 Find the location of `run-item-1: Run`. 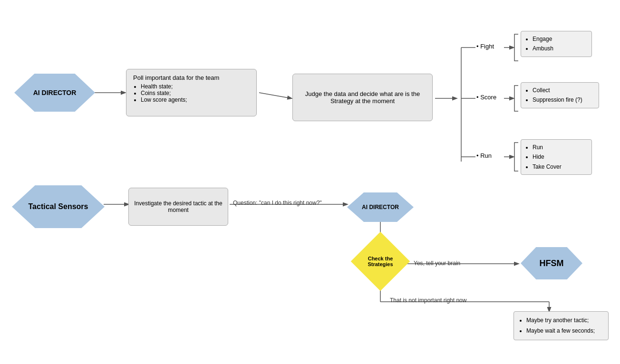

run-item-1: Run is located at coordinates (560, 147).